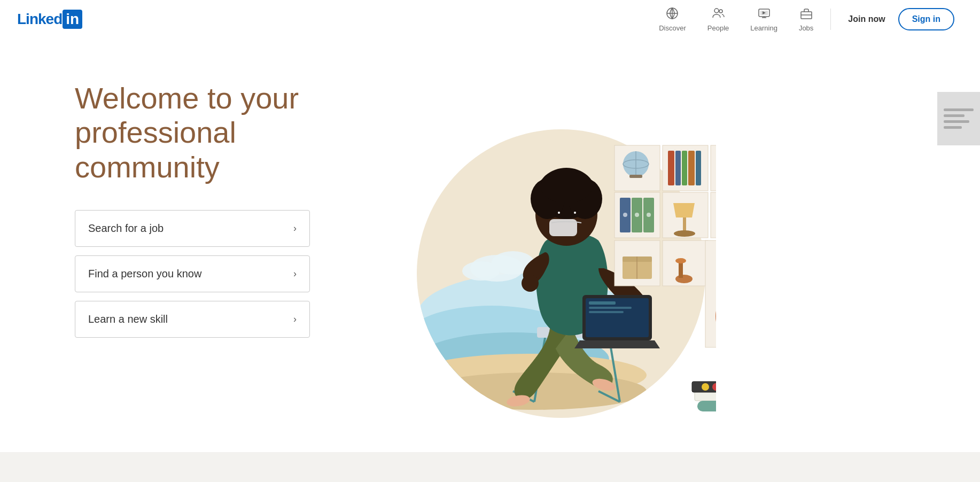 This screenshot has width=980, height=482. I want to click on jobs-icon, so click(806, 14).